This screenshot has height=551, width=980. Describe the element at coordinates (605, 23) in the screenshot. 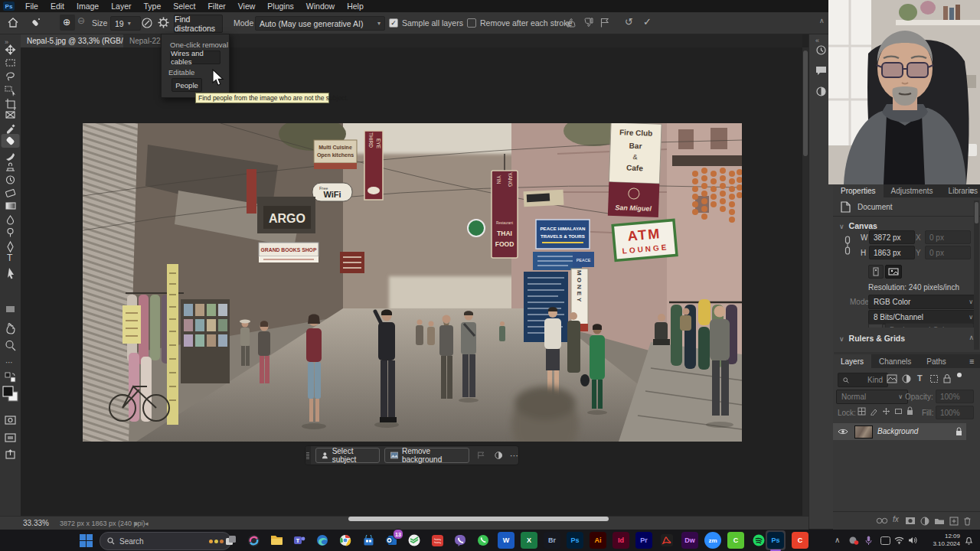

I see `flag-icon` at that location.